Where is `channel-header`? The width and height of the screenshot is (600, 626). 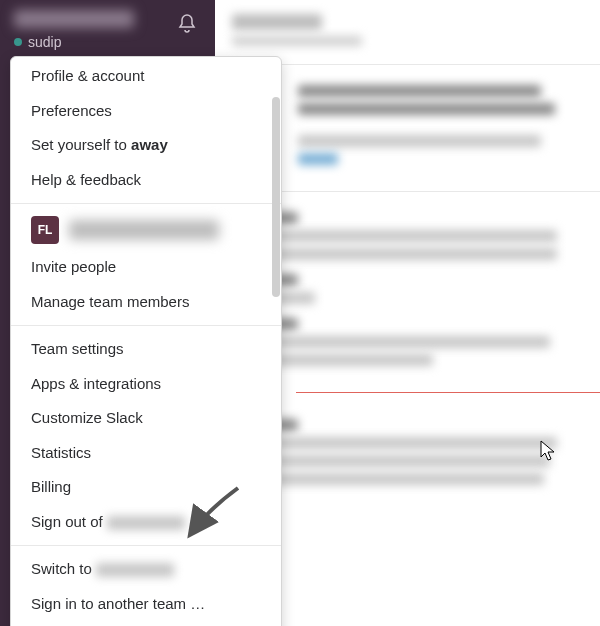
channel-header is located at coordinates (408, 34).